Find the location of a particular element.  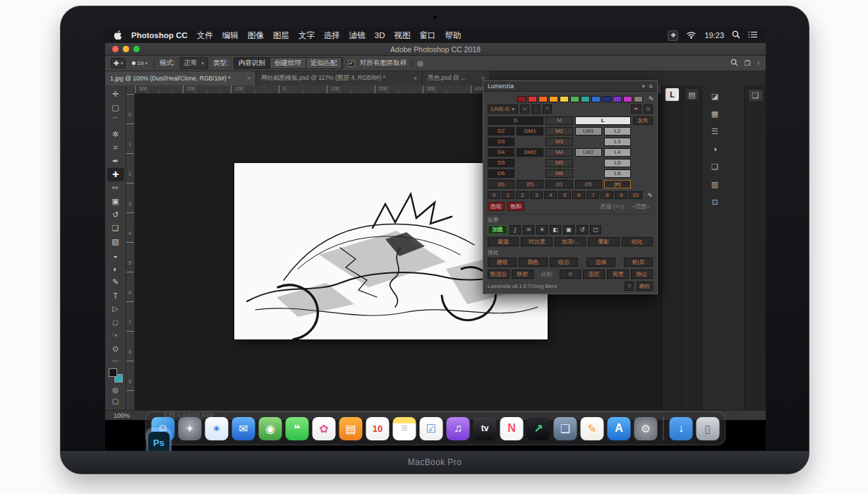

lumenzia-mask-button: D is located at coordinates (515, 121).